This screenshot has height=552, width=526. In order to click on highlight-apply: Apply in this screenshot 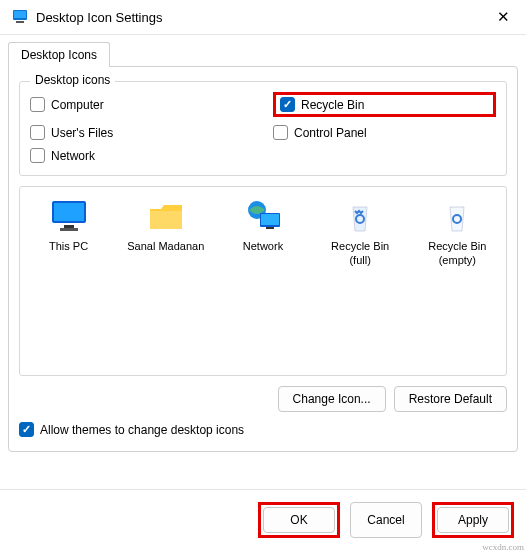, I will do `click(473, 520)`.